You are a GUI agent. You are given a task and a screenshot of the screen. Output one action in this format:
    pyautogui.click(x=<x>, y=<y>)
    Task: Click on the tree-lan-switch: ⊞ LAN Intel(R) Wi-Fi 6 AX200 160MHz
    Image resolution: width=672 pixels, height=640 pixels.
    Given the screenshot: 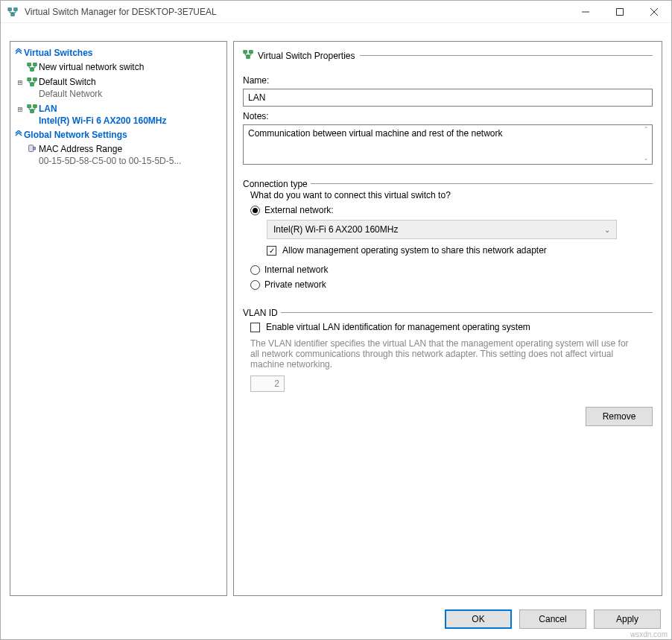 What is the action you would take?
    pyautogui.click(x=118, y=115)
    